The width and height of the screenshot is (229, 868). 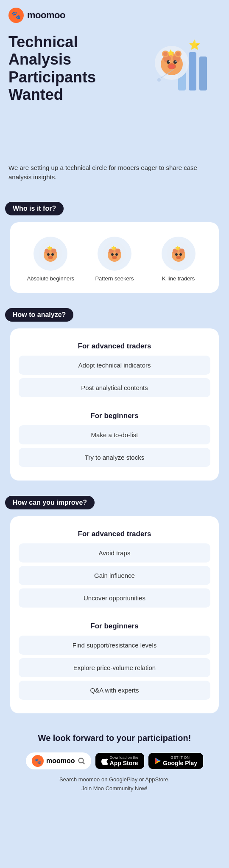 I want to click on analyze-item-1: Adopt technical indicators, so click(x=114, y=365).